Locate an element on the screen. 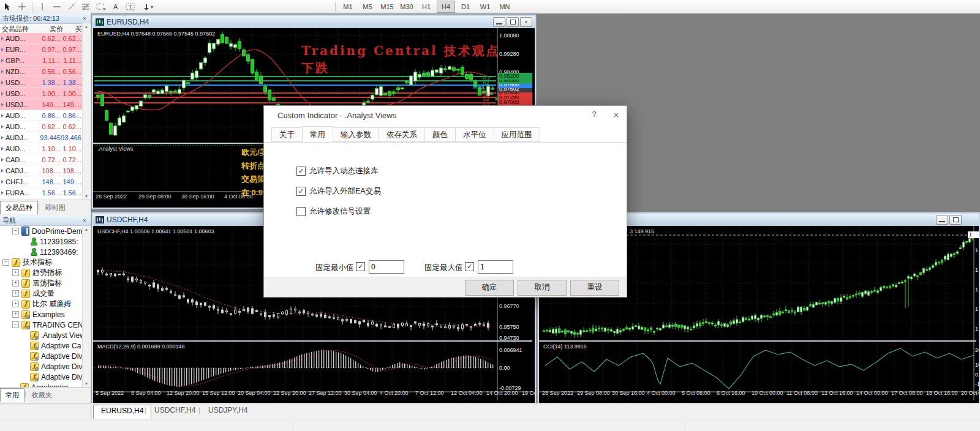 The image size is (980, 431). dialog-tab-5: 水平位 is located at coordinates (475, 135).